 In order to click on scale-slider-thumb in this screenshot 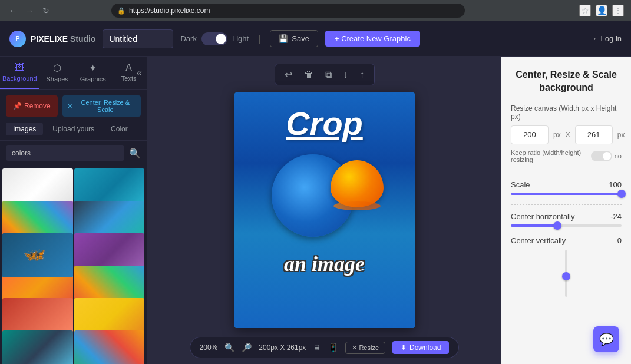, I will do `click(622, 194)`.